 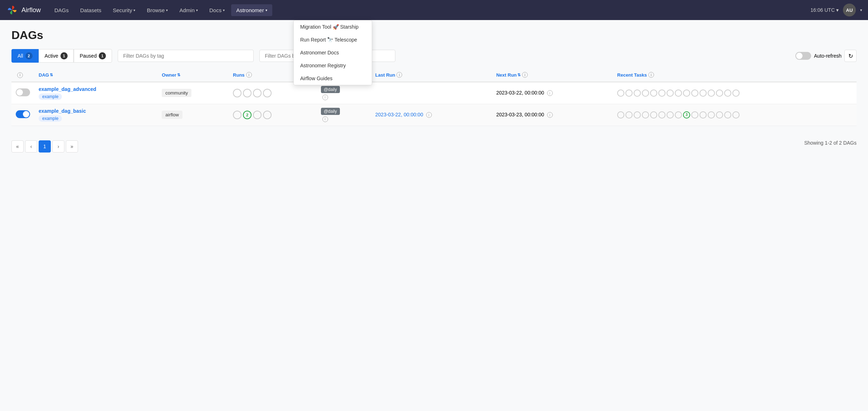 I want to click on task-circle-success: 3, so click(x=687, y=115).